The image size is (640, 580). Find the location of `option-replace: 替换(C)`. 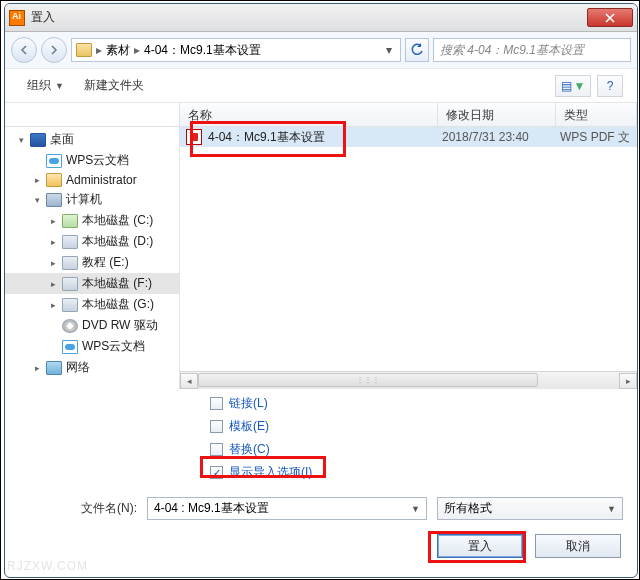

option-replace: 替换(C) is located at coordinates (424, 450).